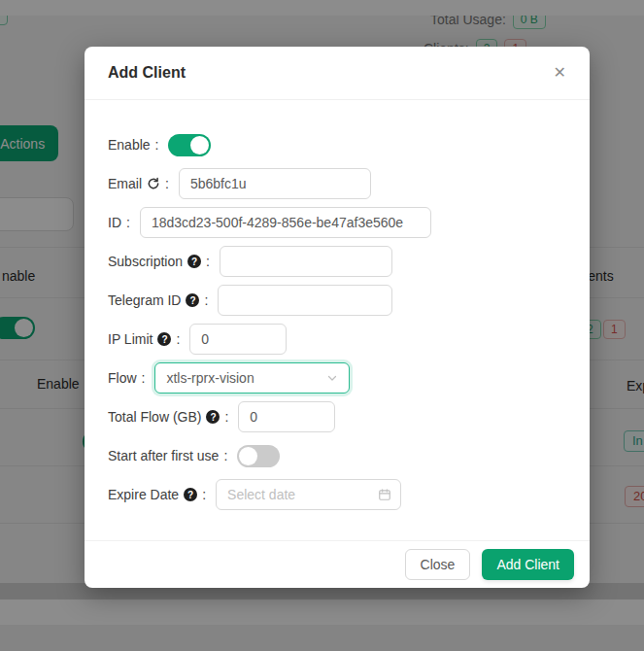 The width and height of the screenshot is (644, 651). I want to click on id-label: ID:, so click(119, 223).